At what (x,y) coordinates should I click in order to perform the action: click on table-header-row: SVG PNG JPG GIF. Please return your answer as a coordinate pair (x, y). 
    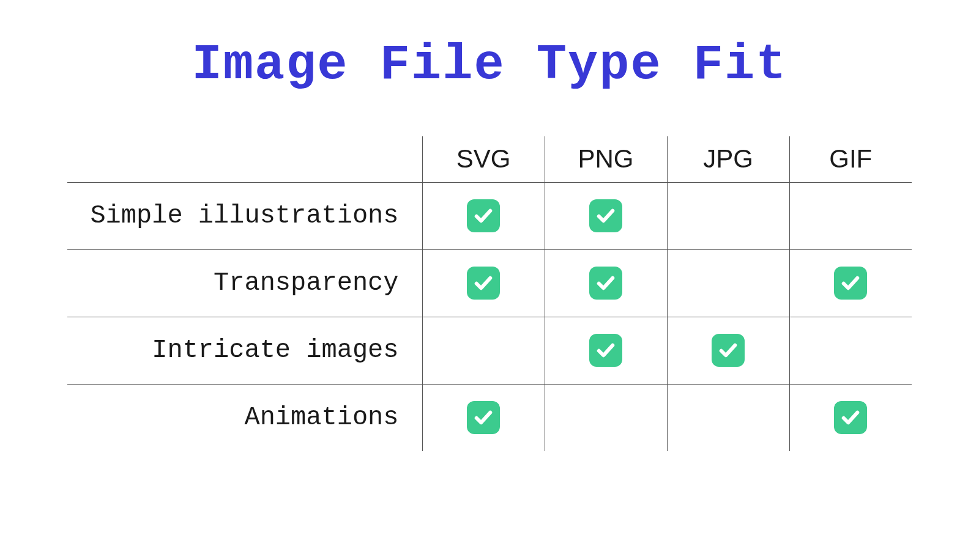
    Looking at the image, I should click on (489, 159).